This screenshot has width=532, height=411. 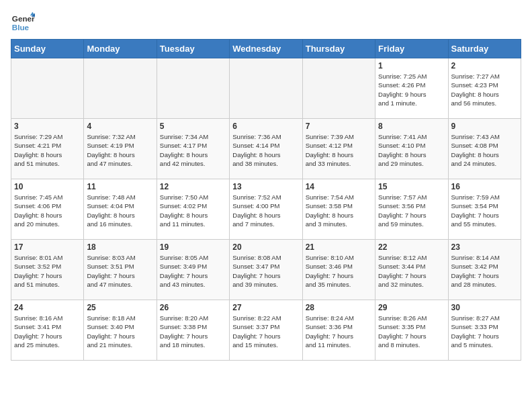 What do you see at coordinates (47, 247) in the screenshot?
I see `day-number: 17` at bounding box center [47, 247].